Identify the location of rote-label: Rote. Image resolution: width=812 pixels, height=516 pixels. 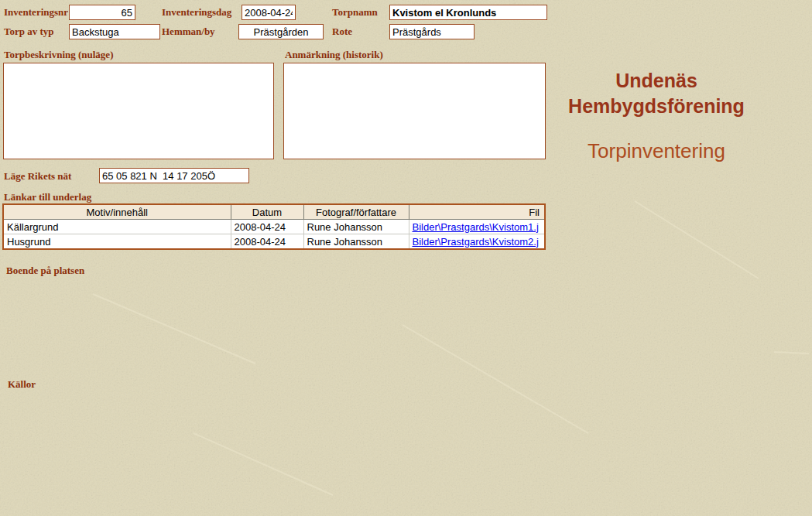
(342, 32).